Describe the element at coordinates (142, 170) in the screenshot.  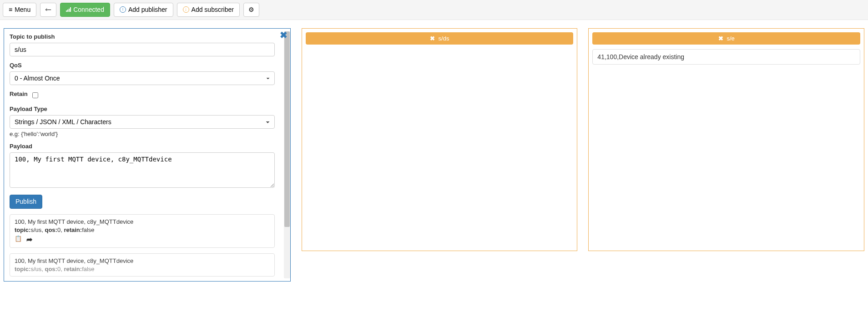
I see `payload-textarea` at that location.